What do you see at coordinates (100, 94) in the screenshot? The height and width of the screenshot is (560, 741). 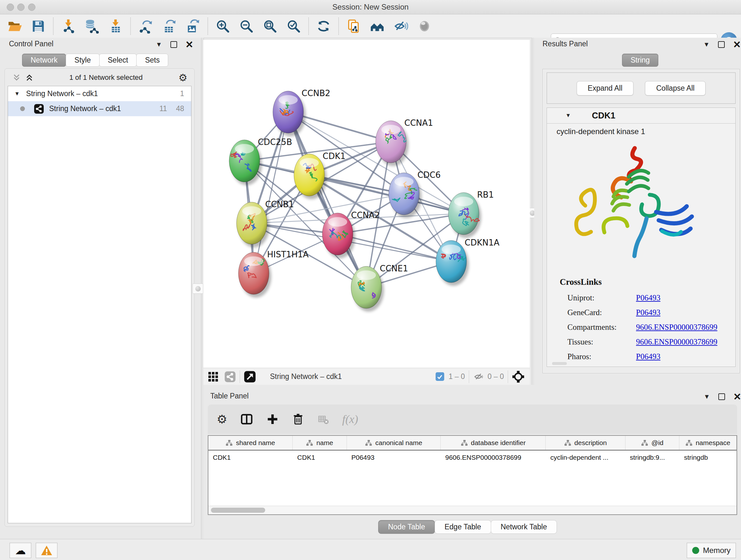 I see `network-collection-row: ▼ String Network – cdk1 1` at bounding box center [100, 94].